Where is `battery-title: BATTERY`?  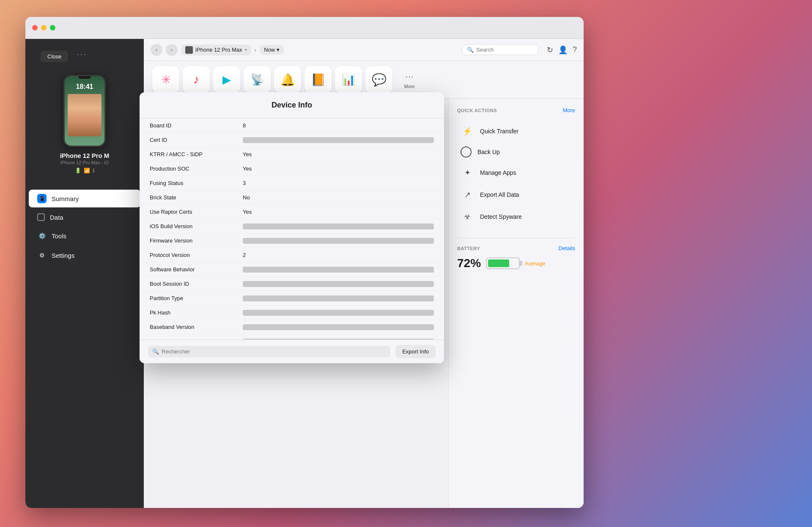
battery-title: BATTERY is located at coordinates (469, 248).